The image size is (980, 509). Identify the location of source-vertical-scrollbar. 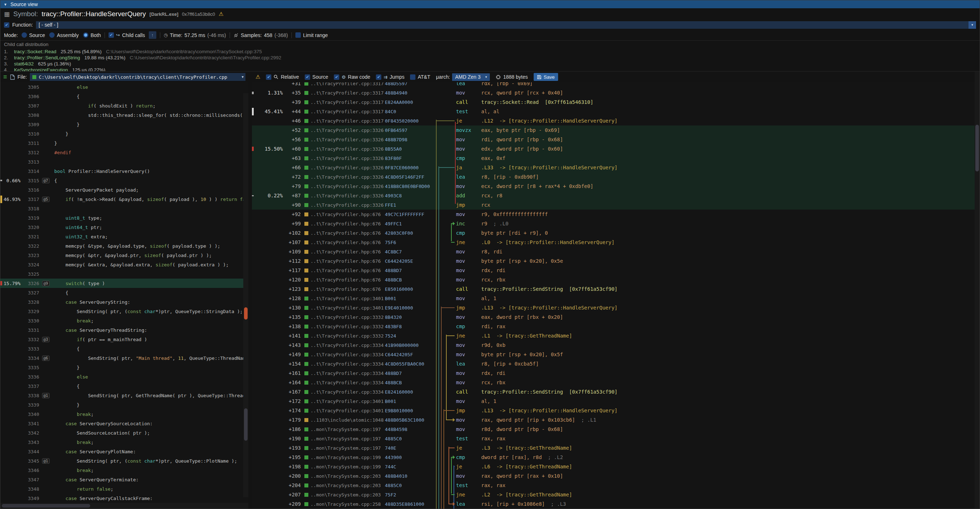
(246, 295).